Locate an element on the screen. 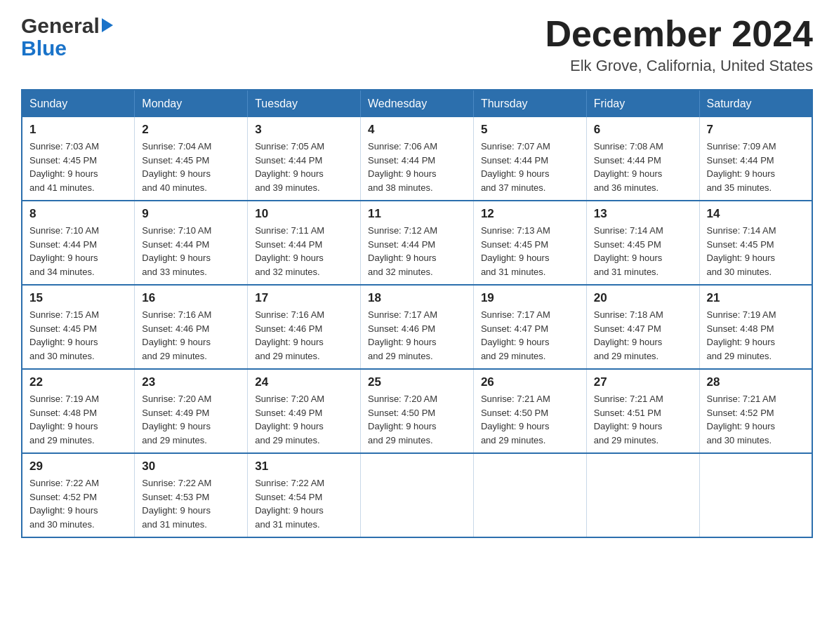 The height and width of the screenshot is (644, 834). day-info: Sunrise: 7:17 AMSunset: 4:46 PMDaylight:… is located at coordinates (417, 335).